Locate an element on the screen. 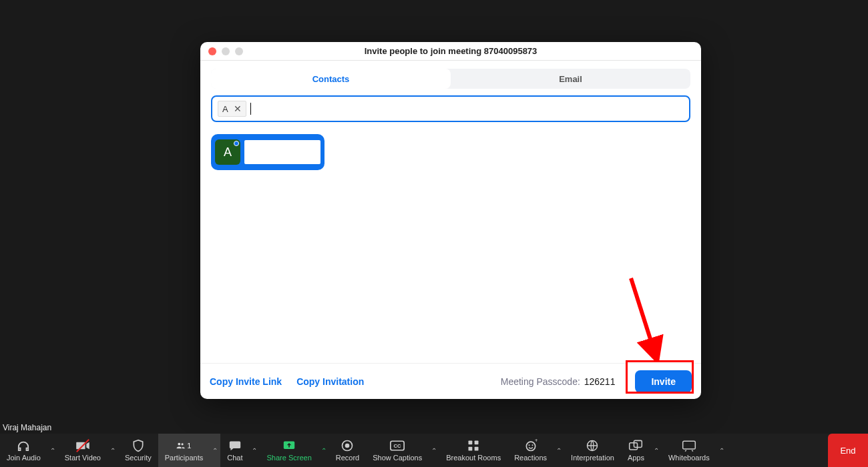 This screenshot has width=868, height=467. breakout-rooms-label: Breakout Rooms is located at coordinates (473, 458).